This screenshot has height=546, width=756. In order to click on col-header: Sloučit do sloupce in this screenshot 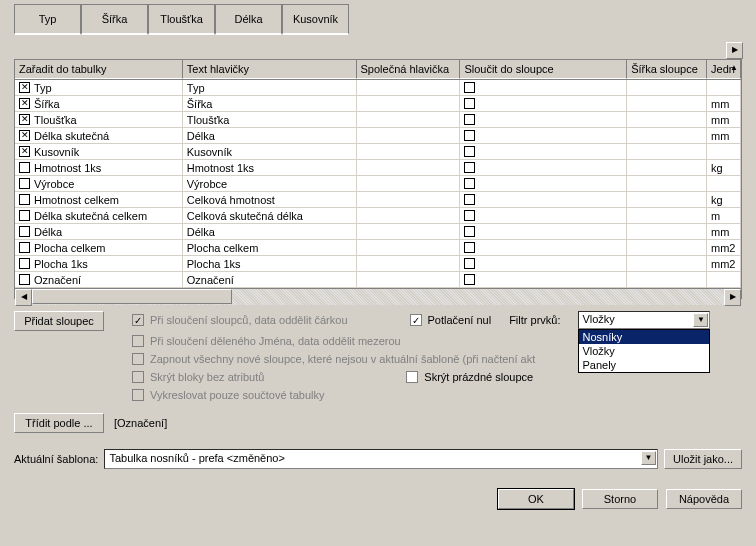, I will do `click(544, 70)`.